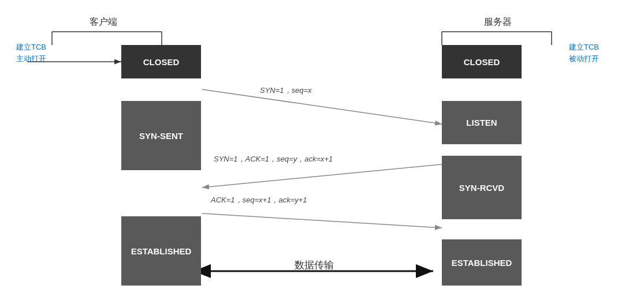 The image size is (644, 304). Describe the element at coordinates (584, 53) in the screenshot. I see `right-note: 建立TCB 被动打开` at that location.